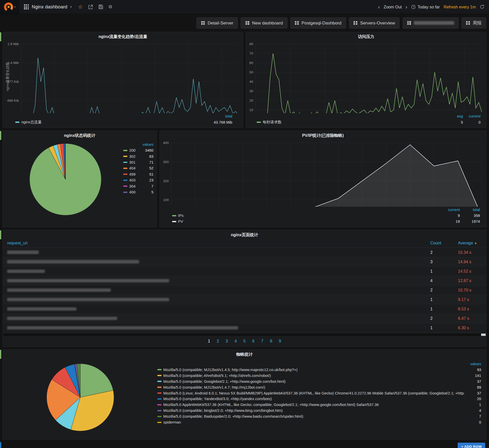 The height and width of the screenshot is (448, 489). What do you see at coordinates (217, 23) in the screenshot?
I see `dashboard-link-detail-server: Detail-Server` at bounding box center [217, 23].